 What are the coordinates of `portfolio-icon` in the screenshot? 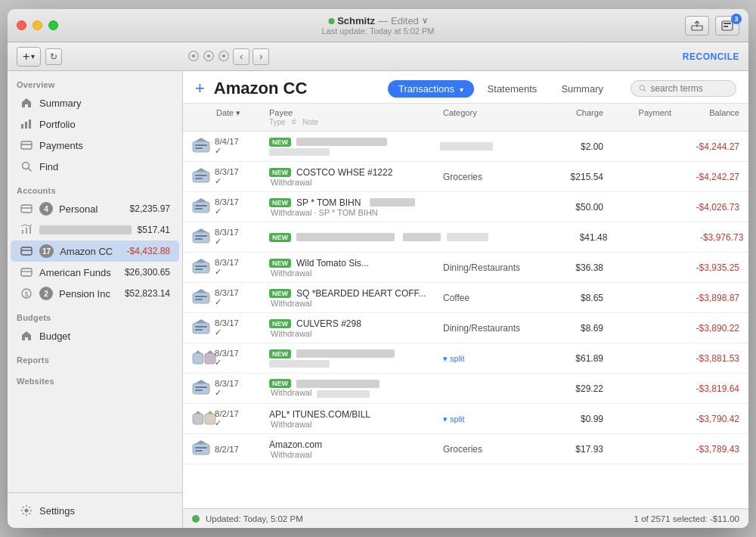 It's located at (26, 124).